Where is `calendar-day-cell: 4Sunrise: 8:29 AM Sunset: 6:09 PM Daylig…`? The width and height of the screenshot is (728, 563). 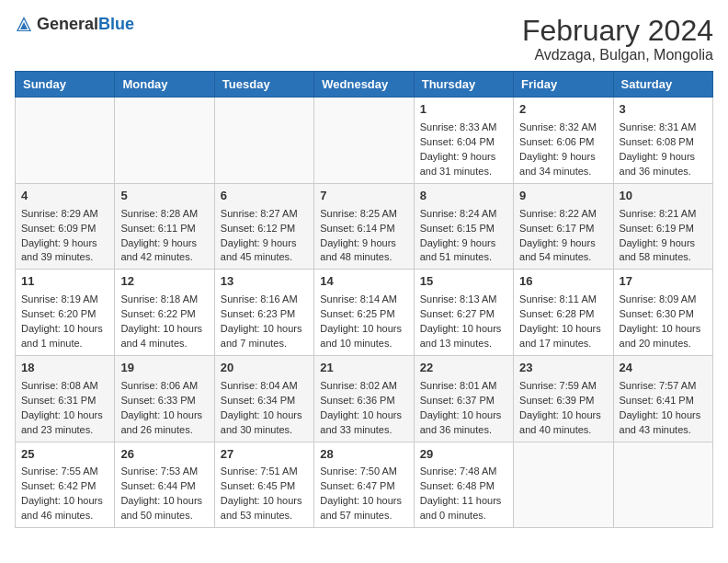
calendar-day-cell: 4Sunrise: 8:29 AM Sunset: 6:09 PM Daylig… is located at coordinates (65, 226).